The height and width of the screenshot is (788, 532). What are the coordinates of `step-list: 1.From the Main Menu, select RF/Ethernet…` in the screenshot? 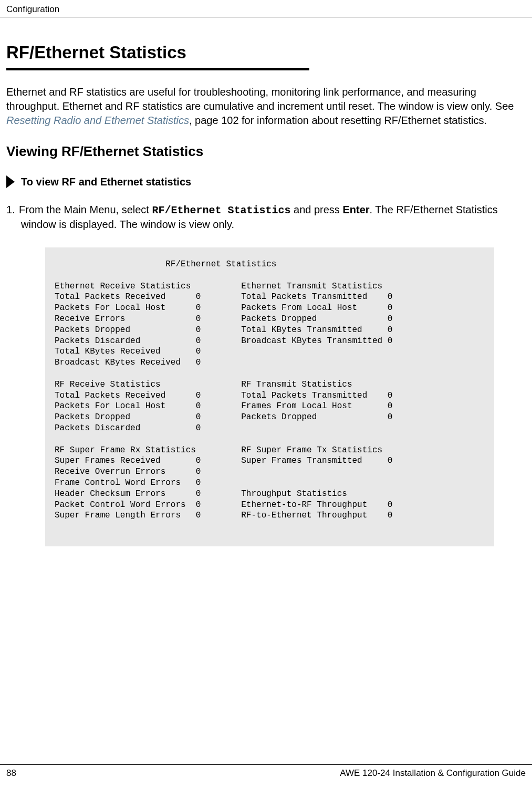 It's located at (266, 217).